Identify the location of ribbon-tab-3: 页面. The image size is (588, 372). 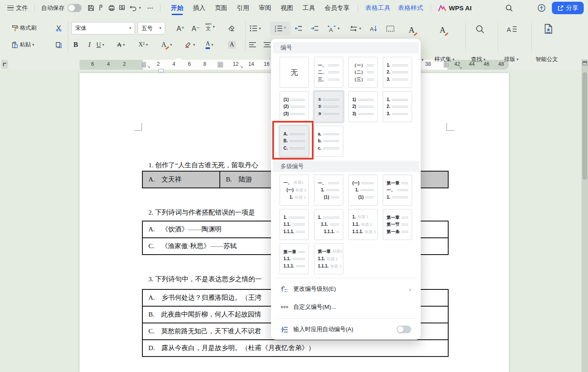
(221, 8).